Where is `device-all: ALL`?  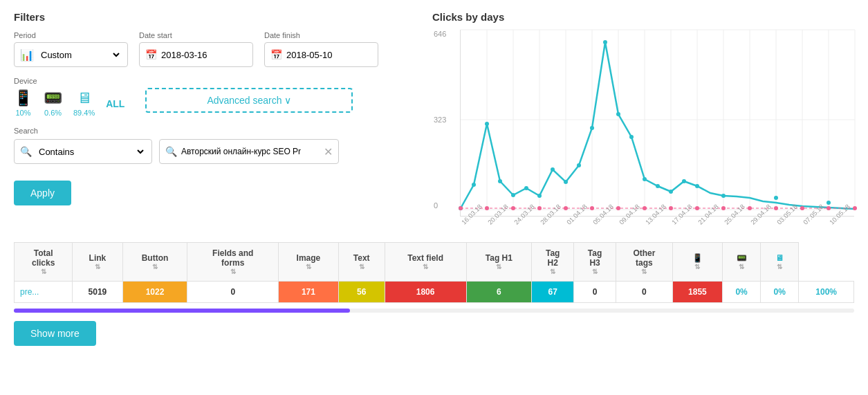
device-all: ALL is located at coordinates (115, 103).